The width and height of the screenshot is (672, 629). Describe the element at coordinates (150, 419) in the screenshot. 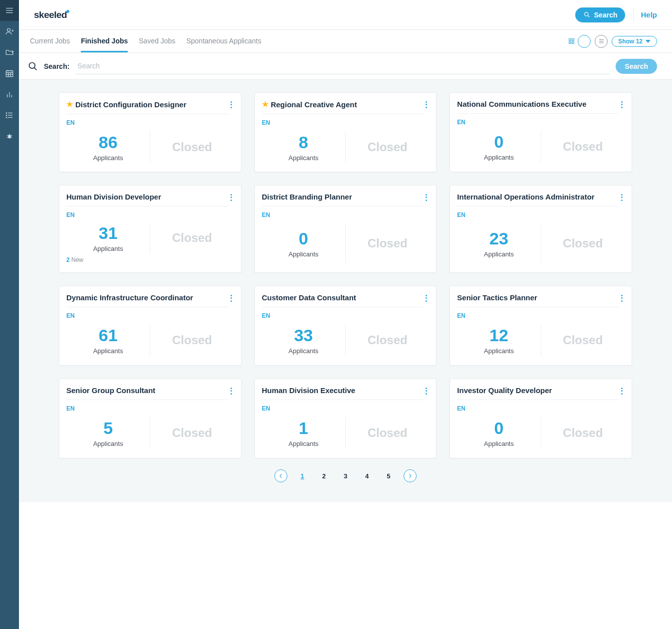

I see `job-card: Senior Group ConsultantEN5ApplicantsClos…` at that location.